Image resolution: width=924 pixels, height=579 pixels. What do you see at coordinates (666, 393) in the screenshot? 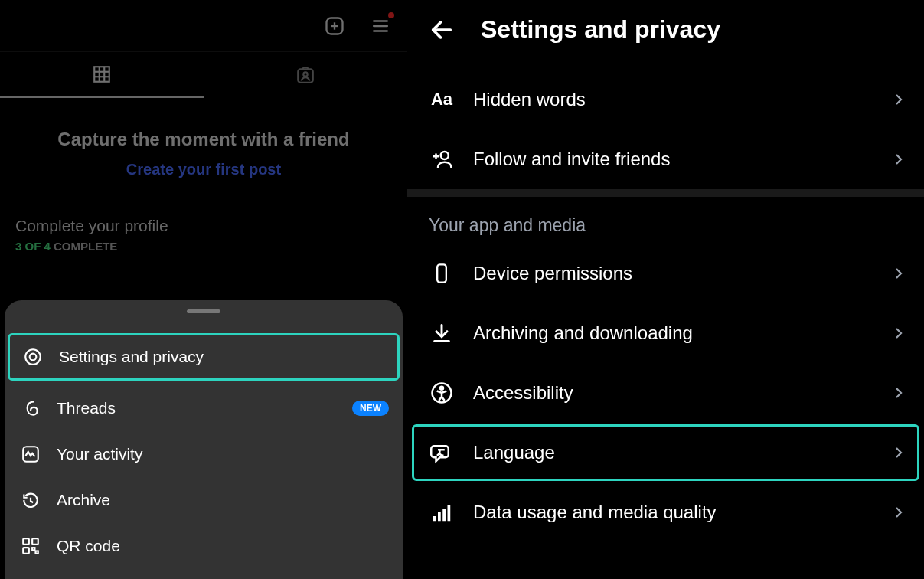
I see `row-accessibility: Accessibility` at bounding box center [666, 393].